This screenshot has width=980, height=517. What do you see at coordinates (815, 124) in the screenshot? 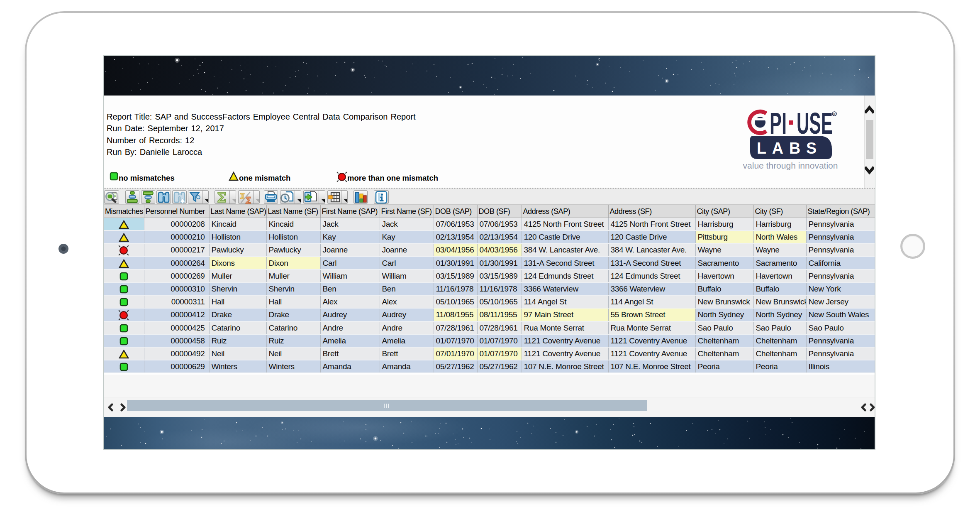
I see `svg-text: USE` at bounding box center [815, 124].